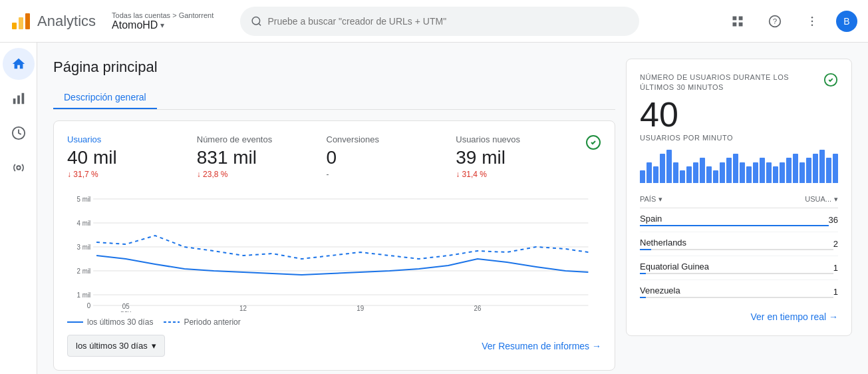  Describe the element at coordinates (836, 200) in the screenshot. I see `users-sort-icon: ▾` at that location.